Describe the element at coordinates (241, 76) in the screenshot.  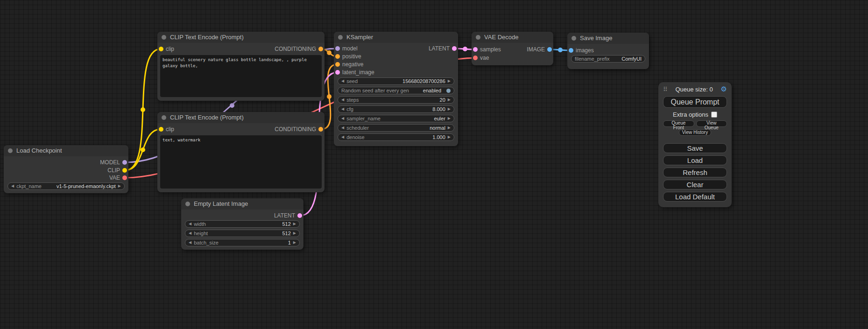
I see `prompt-textarea: beautiful scenery nature glass bottle la…` at that location.